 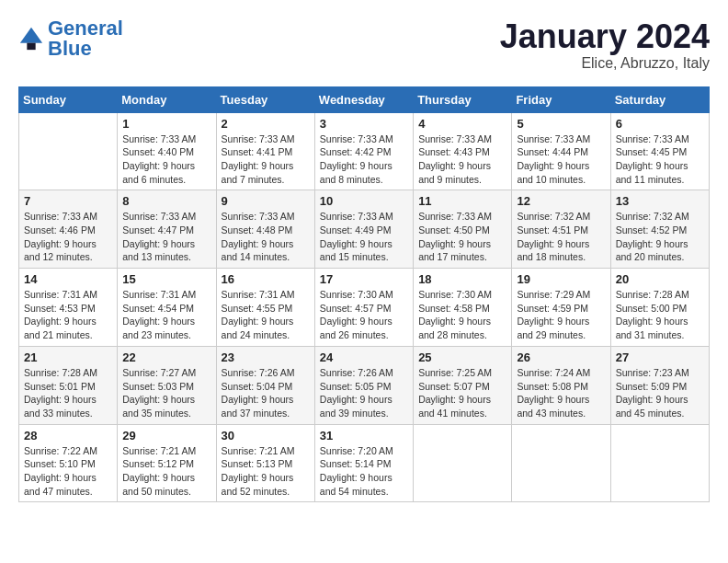 What do you see at coordinates (660, 385) in the screenshot?
I see `calendar-cell: 27Sunrise: 7:23 AMSunset: 5:09 PMDayligh…` at bounding box center [660, 385].